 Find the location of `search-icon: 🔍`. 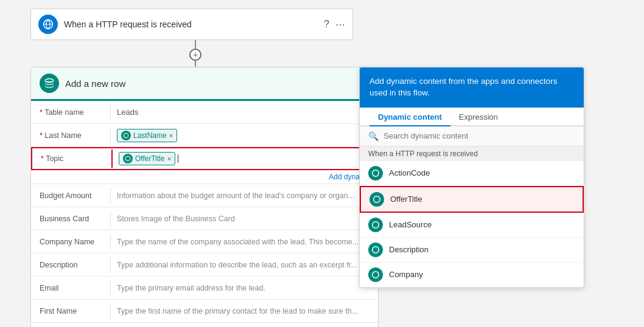

search-icon: 🔍 is located at coordinates (374, 136).